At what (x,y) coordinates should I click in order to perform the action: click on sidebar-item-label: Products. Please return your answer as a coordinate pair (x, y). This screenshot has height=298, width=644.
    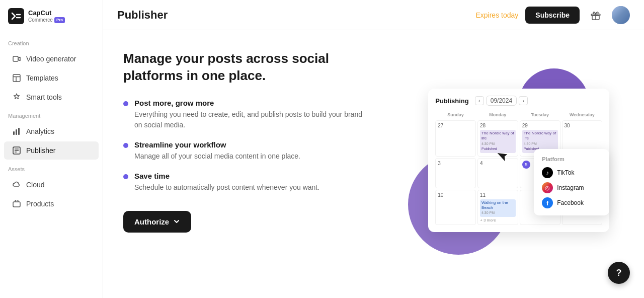
    Looking at the image, I should click on (40, 204).